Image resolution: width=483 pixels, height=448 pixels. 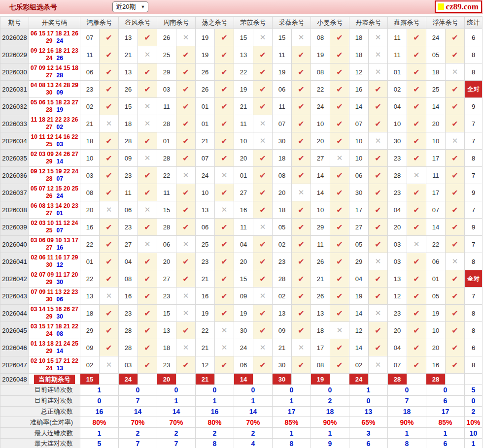 I want to click on kill-number-cell: 22, so click(x=167, y=175).